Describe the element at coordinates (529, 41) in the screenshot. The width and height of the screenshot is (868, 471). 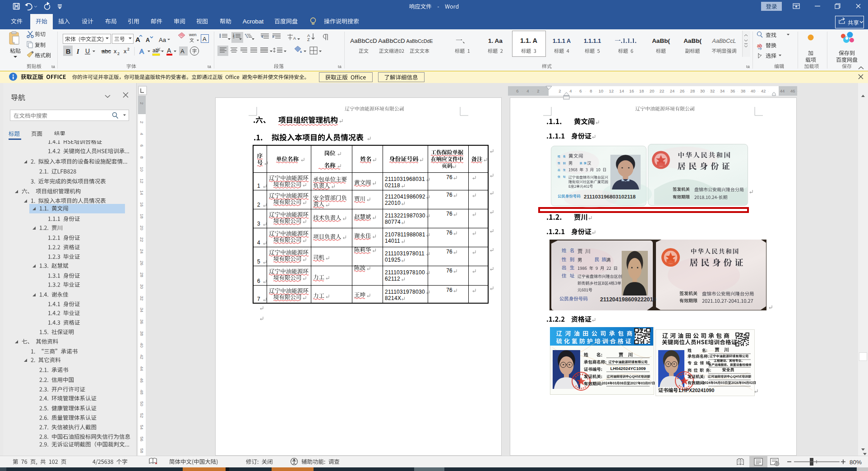
I see `svg-text: 1.1. A` at that location.